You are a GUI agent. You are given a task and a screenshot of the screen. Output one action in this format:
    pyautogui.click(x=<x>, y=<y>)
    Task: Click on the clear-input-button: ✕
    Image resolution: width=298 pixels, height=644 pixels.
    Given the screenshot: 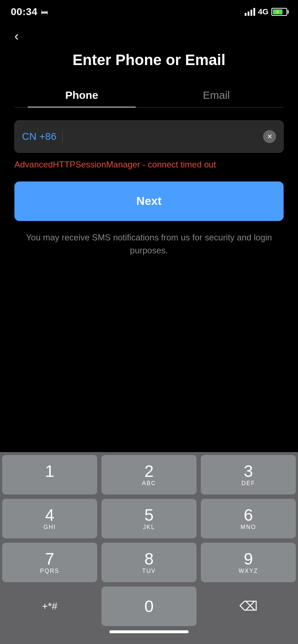 What is the action you would take?
    pyautogui.click(x=270, y=137)
    